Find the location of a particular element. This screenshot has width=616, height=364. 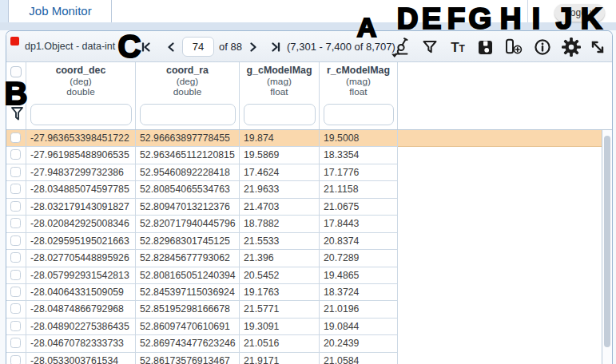

table-cell: 21.0516 is located at coordinates (280, 343).